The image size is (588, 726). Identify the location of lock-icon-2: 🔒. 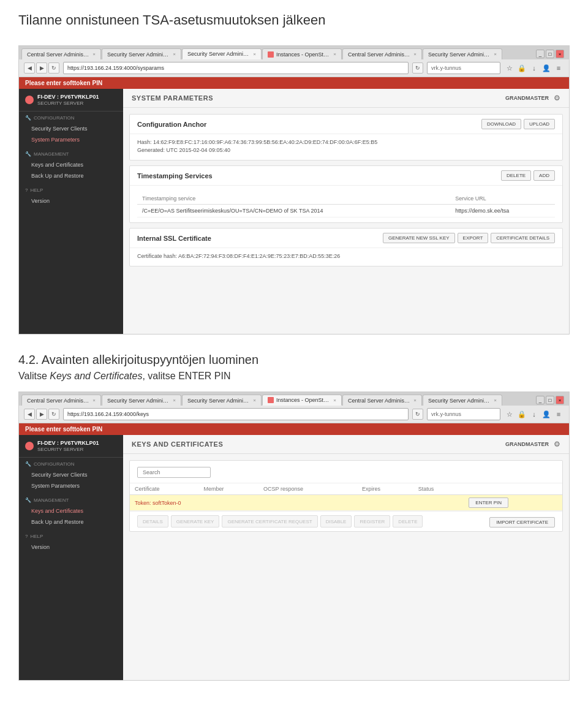
(522, 414).